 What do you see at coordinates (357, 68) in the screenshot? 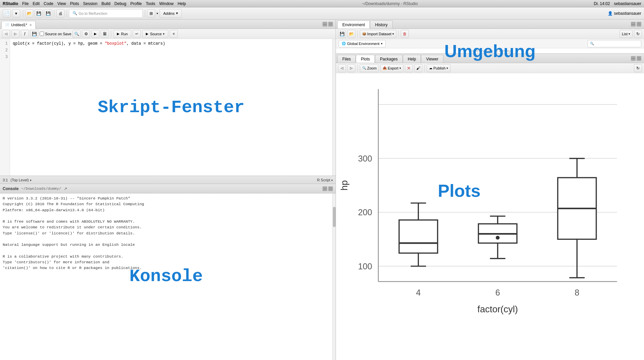
I see `plots-sep1` at bounding box center [357, 68].